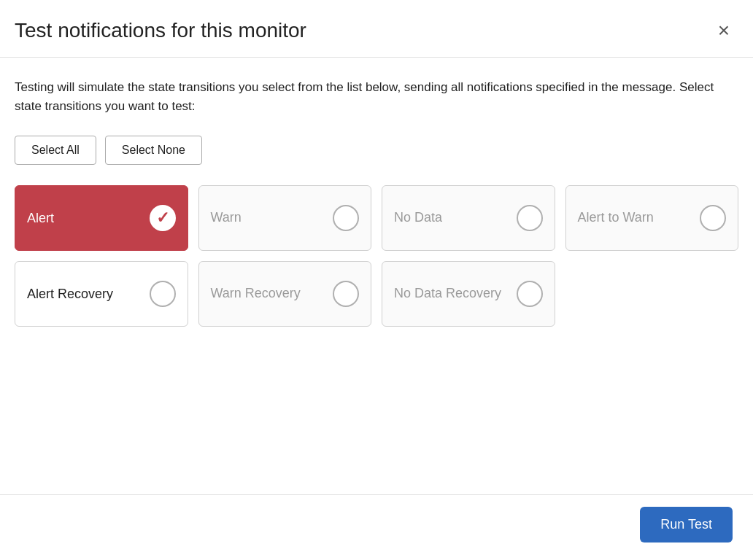  What do you see at coordinates (724, 31) in the screenshot?
I see `close-button: ×` at bounding box center [724, 31].